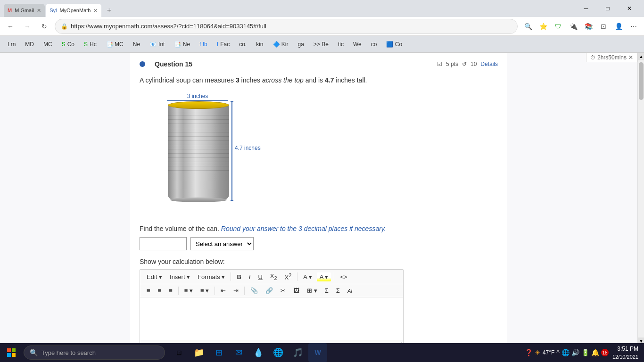 This screenshot has width=644, height=362. Describe the element at coordinates (489, 64) in the screenshot. I see `details-link: Details` at that location.